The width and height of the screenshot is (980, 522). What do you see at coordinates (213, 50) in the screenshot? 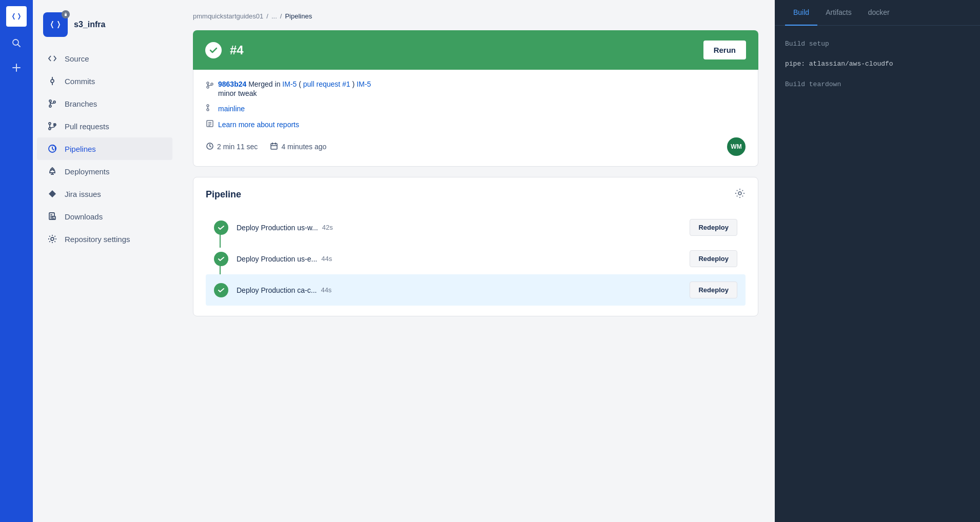
I see `pipeline-success-icon` at bounding box center [213, 50].